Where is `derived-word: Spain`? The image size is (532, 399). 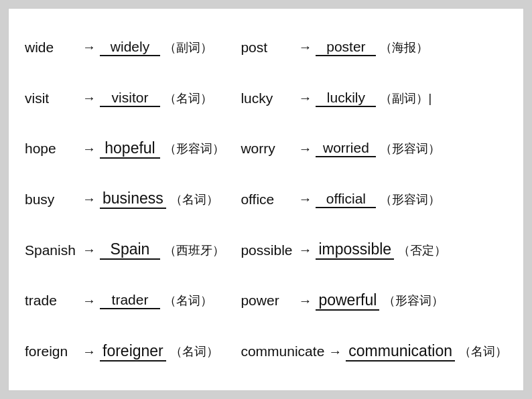 derived-word: Spain is located at coordinates (130, 250).